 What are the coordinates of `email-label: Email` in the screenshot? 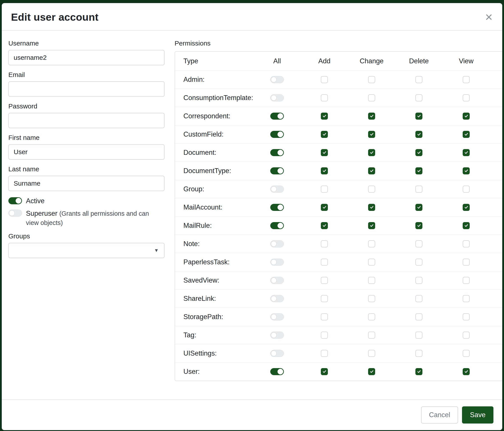 It's located at (86, 75).